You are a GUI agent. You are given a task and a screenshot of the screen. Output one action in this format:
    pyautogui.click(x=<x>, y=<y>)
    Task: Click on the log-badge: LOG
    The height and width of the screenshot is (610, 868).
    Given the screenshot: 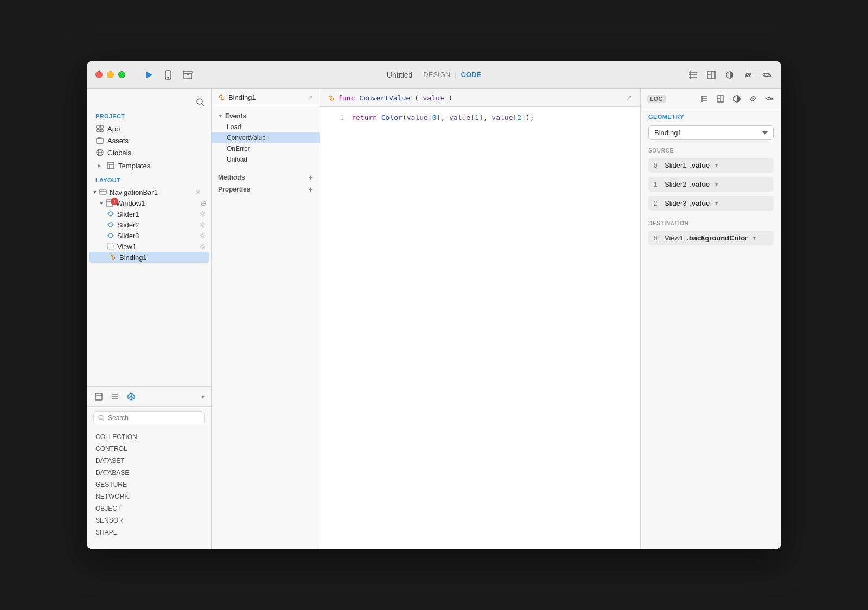 What is the action you would take?
    pyautogui.click(x=656, y=99)
    